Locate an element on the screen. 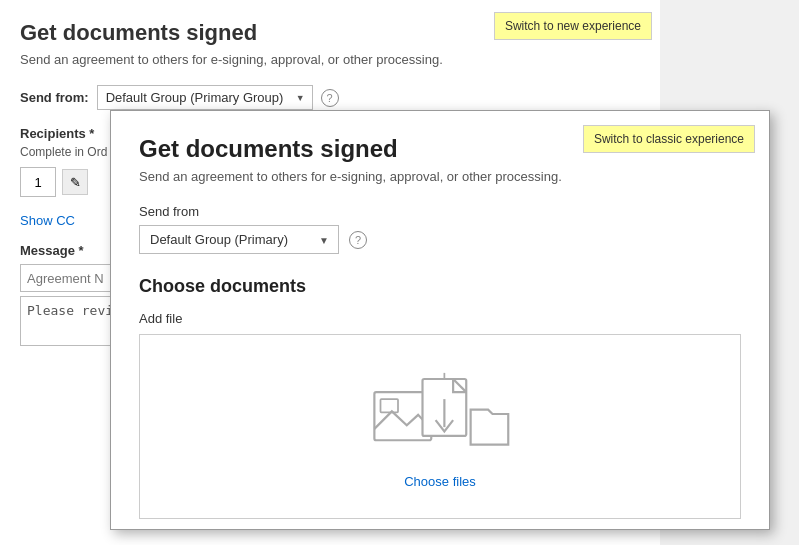 The width and height of the screenshot is (799, 545). modal-send-from-row: Default Group (Primary) ? is located at coordinates (440, 240).